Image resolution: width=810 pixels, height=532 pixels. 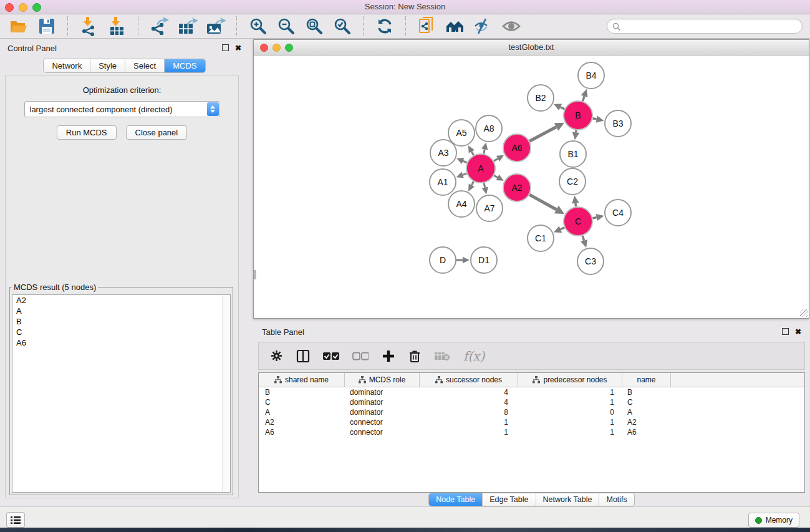 What do you see at coordinates (531, 380) in the screenshot?
I see `table-header-row: shared nameMCDS rolesuccessor nodesprede…` at bounding box center [531, 380].